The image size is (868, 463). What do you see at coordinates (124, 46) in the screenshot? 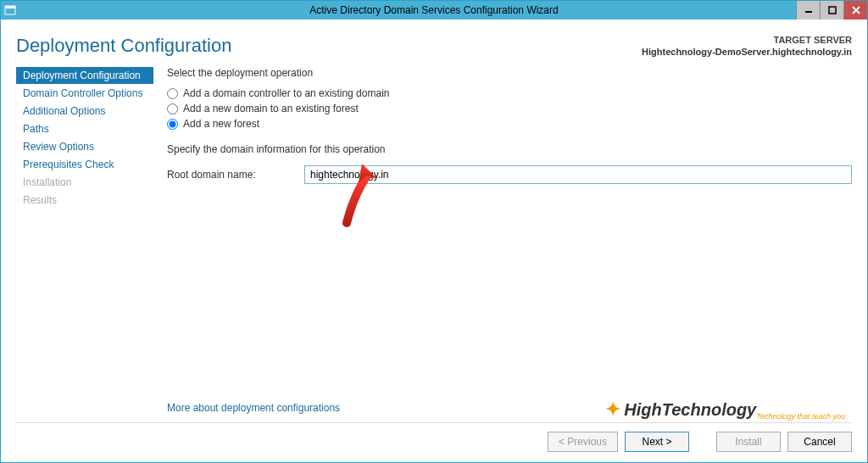
I see `page-title: Deployment Configuration` at bounding box center [124, 46].